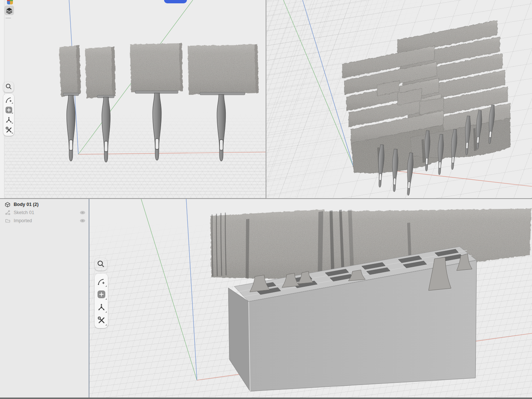  Describe the element at coordinates (9, 11) in the screenshot. I see `layers-icon` at that location.